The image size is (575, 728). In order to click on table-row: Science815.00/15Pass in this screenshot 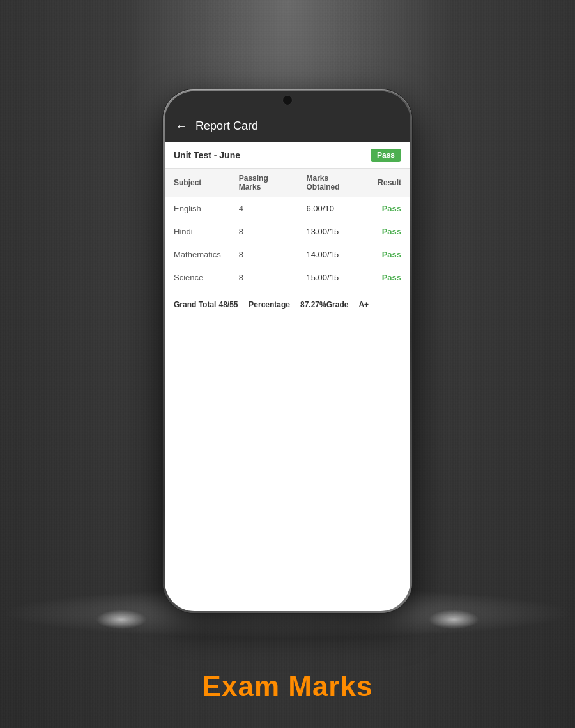, I will do `click(288, 278)`.